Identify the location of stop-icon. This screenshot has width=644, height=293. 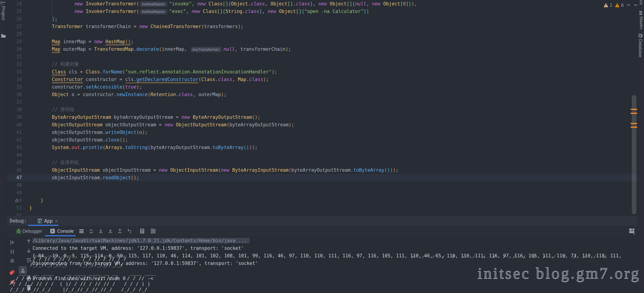
(12, 261).